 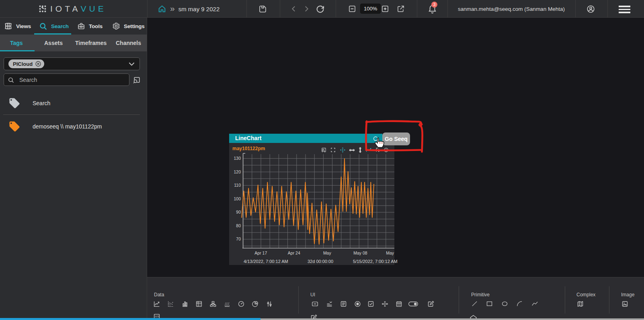 I want to click on svg-text: 80, so click(x=238, y=226).